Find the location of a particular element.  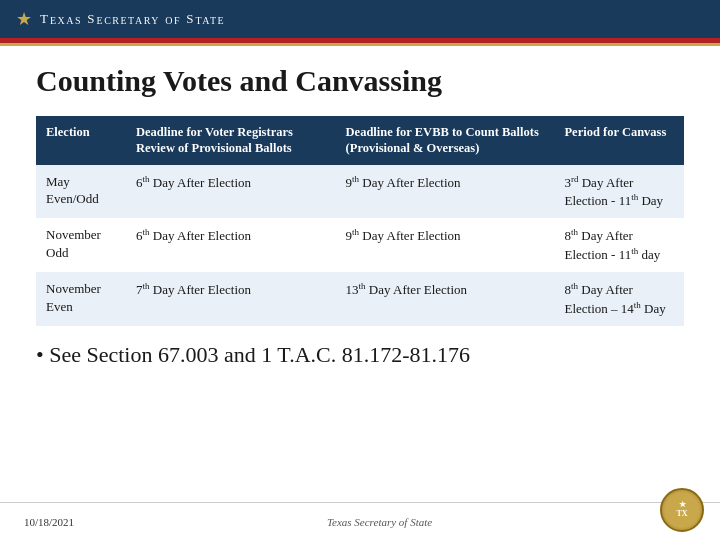

star-icon: ★ is located at coordinates (24, 19).